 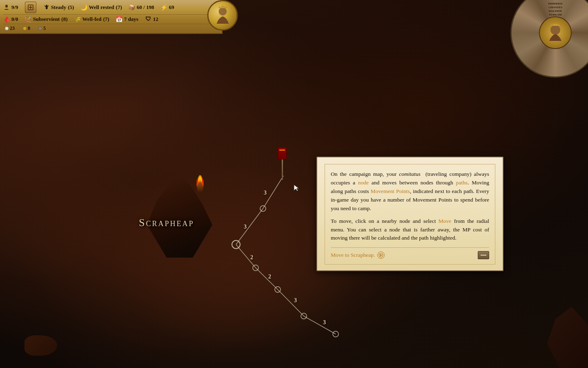 What do you see at coordinates (410, 214) in the screenshot?
I see `info-panel: On the campaign map, your comitatus (tra…` at bounding box center [410, 214].